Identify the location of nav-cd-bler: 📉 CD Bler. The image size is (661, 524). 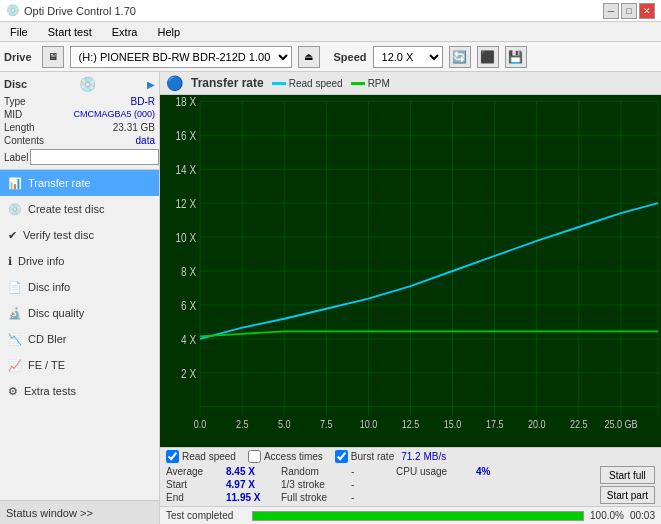
(80, 339).